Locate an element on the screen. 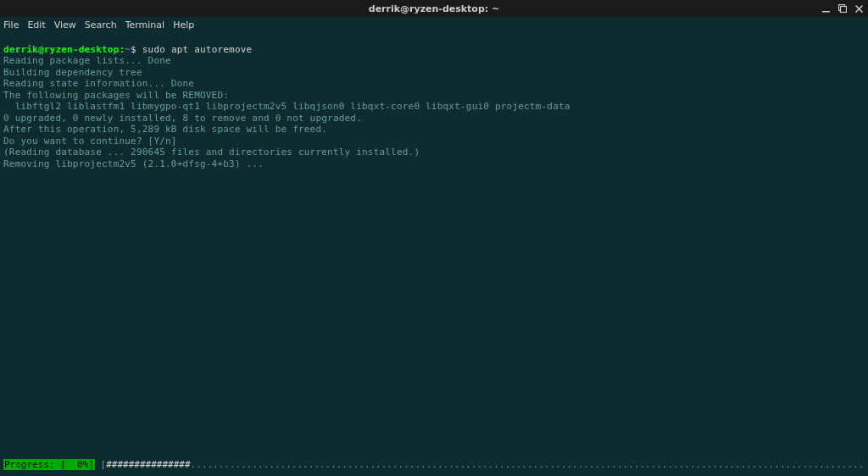  menu-help: Help is located at coordinates (183, 25).